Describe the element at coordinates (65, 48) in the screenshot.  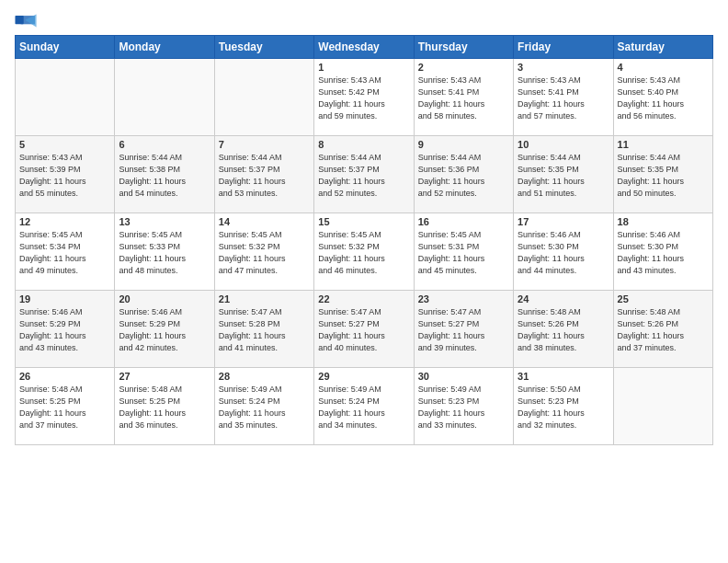
I see `header-cell-sunday: Sunday` at that location.